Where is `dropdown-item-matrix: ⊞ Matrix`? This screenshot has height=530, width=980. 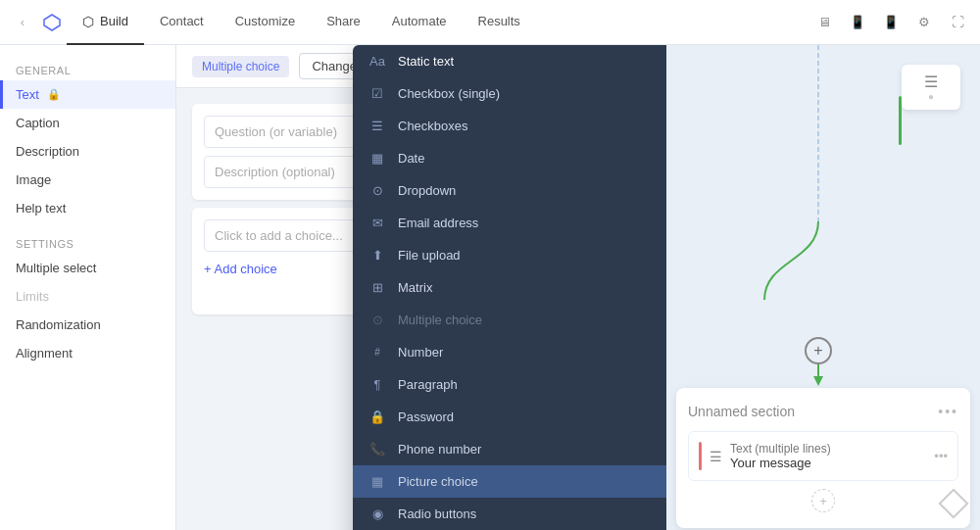
dropdown-item-matrix: ⊞ Matrix is located at coordinates (510, 288).